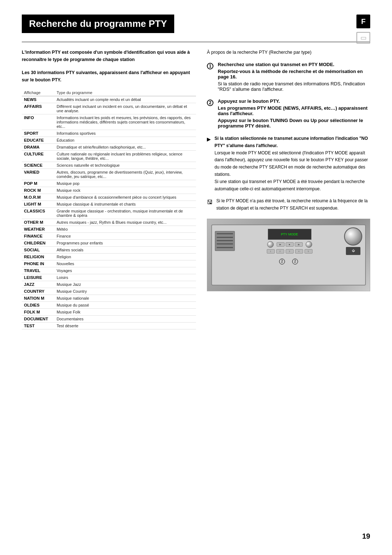  Describe the element at coordinates (289, 241) in the screenshot. I see `device-top: PTY MODE ▶ ■ ⏏` at that location.